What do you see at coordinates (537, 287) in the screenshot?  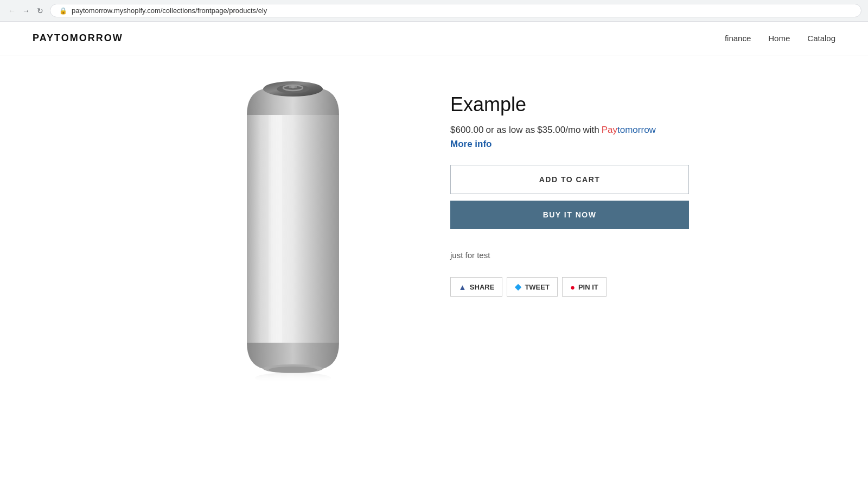 I see `tweet-label: TWEET` at bounding box center [537, 287].